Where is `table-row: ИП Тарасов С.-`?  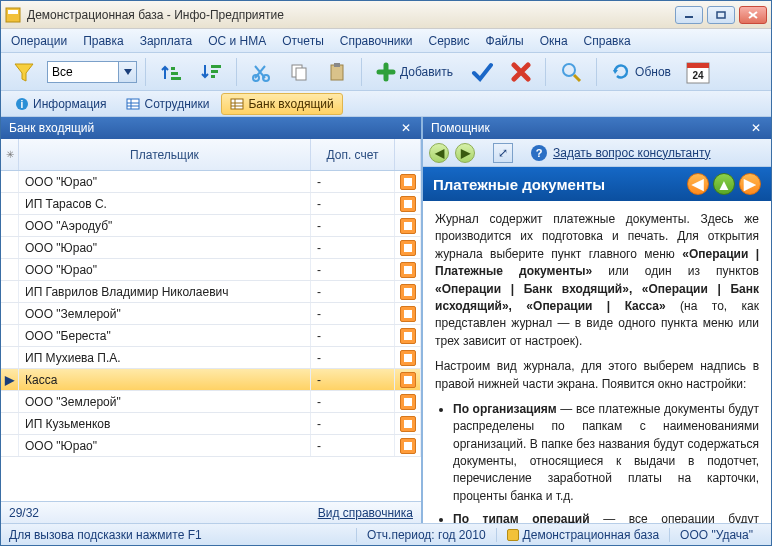 table-row: ИП Тарасов С.- is located at coordinates (211, 204).